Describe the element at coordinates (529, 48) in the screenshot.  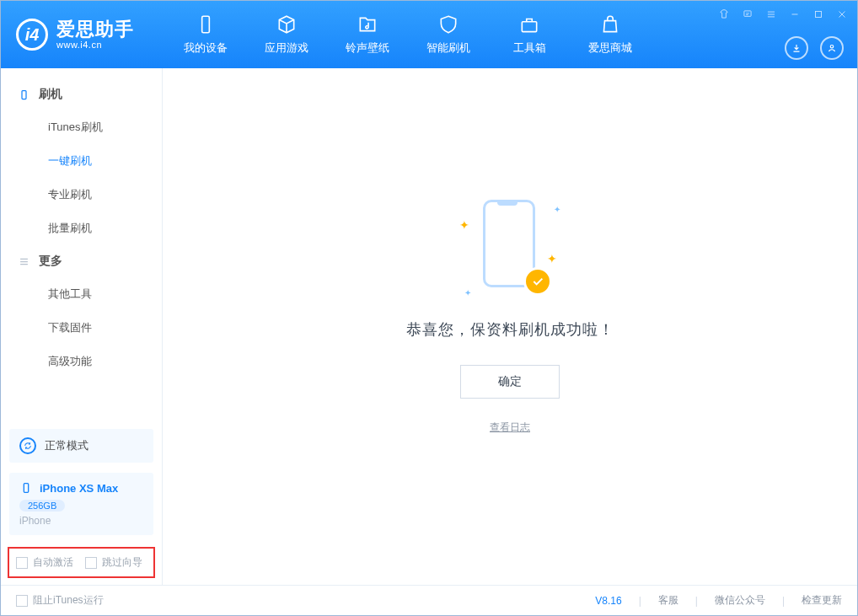
I see `tab-label: 工具箱` at that location.